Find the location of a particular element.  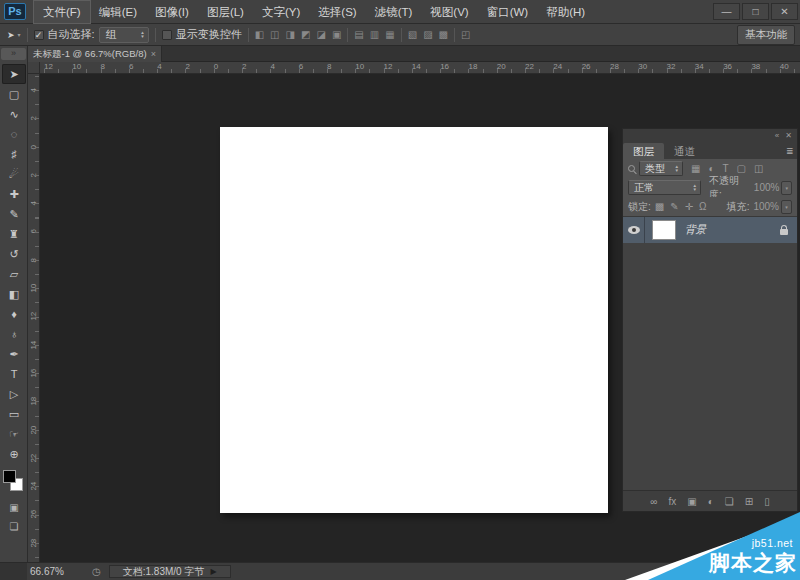

minimize-button: — is located at coordinates (726, 12).